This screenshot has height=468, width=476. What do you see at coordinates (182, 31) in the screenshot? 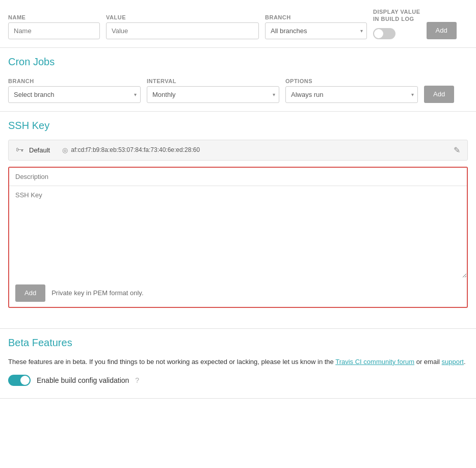
I see `value-input` at bounding box center [182, 31].